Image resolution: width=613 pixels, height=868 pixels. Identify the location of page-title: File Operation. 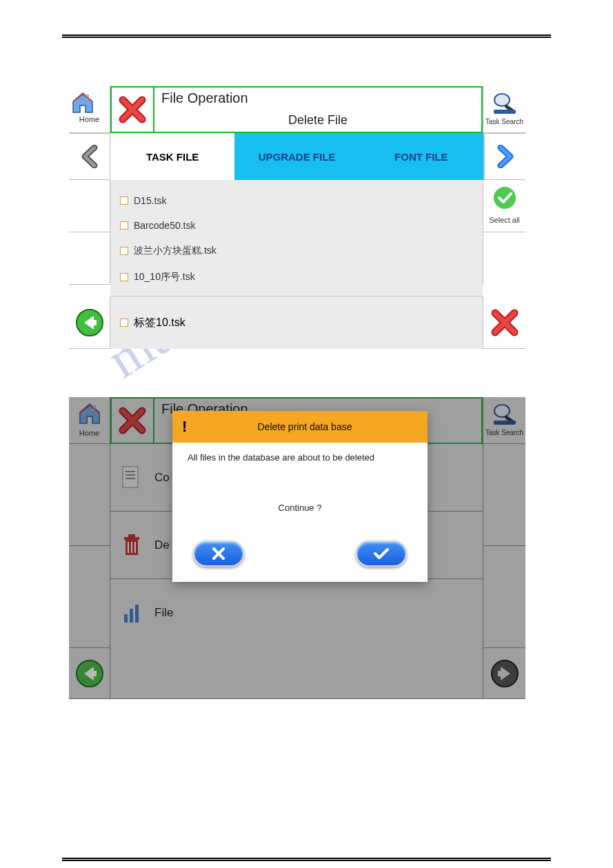
(318, 98).